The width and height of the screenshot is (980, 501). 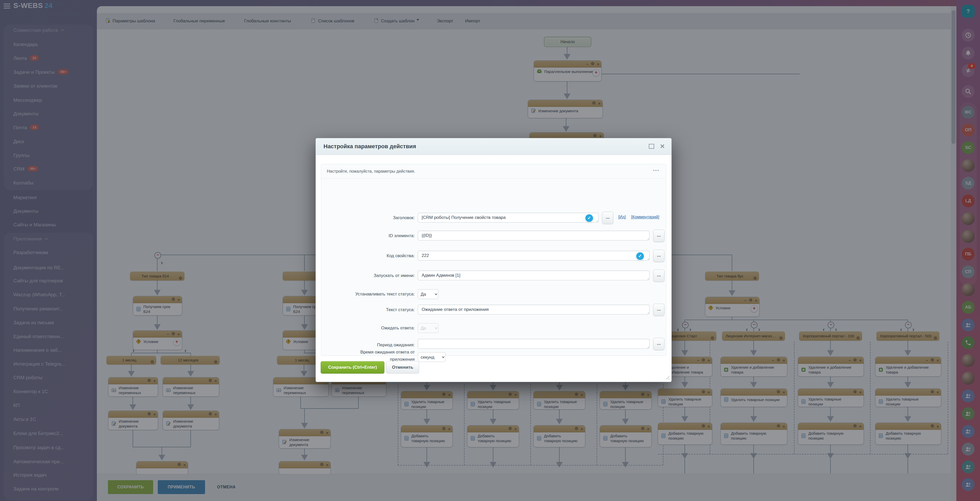 I want to click on dialog-titlebar: Настройка параметров действия ×, so click(x=494, y=146).